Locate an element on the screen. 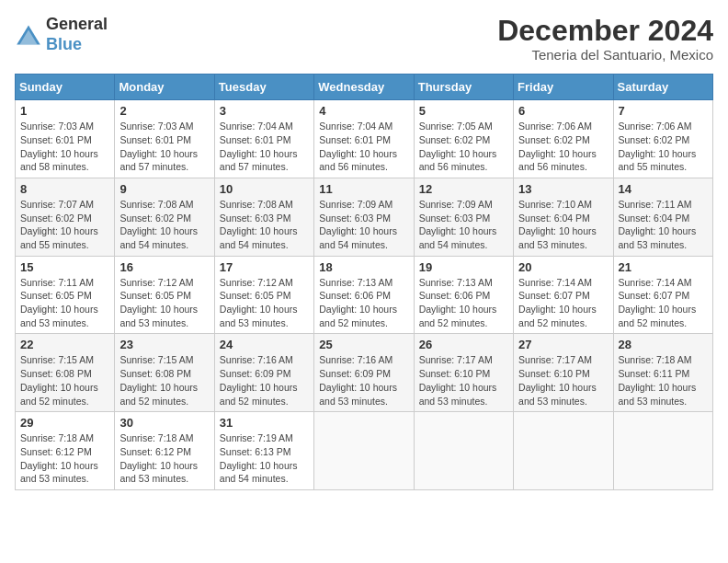 This screenshot has height=563, width=728. logo-blue-text: Blue is located at coordinates (77, 45).